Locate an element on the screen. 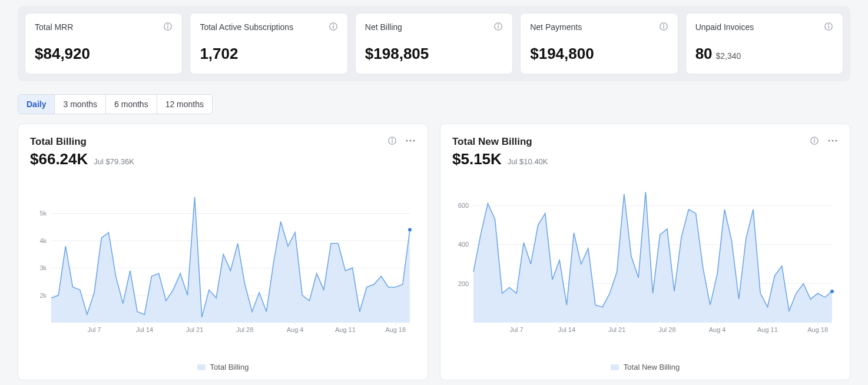 The width and height of the screenshot is (868, 385). kpi-value: 80 is located at coordinates (704, 54).